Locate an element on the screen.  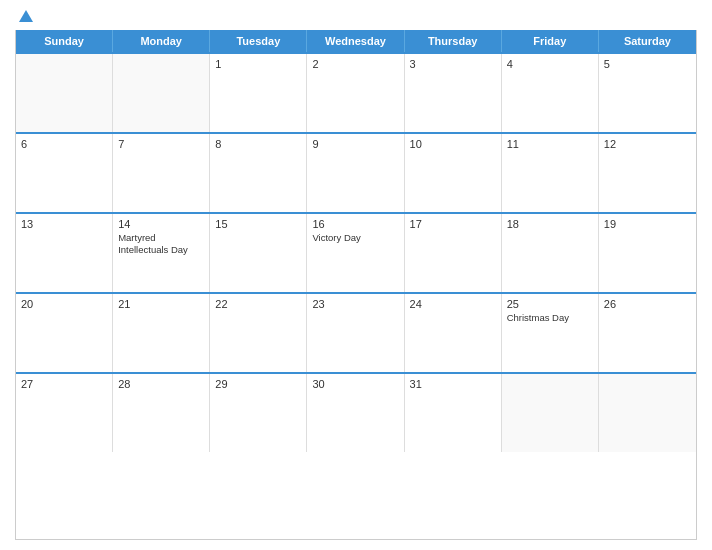
day-number: 16 is located at coordinates (355, 224).